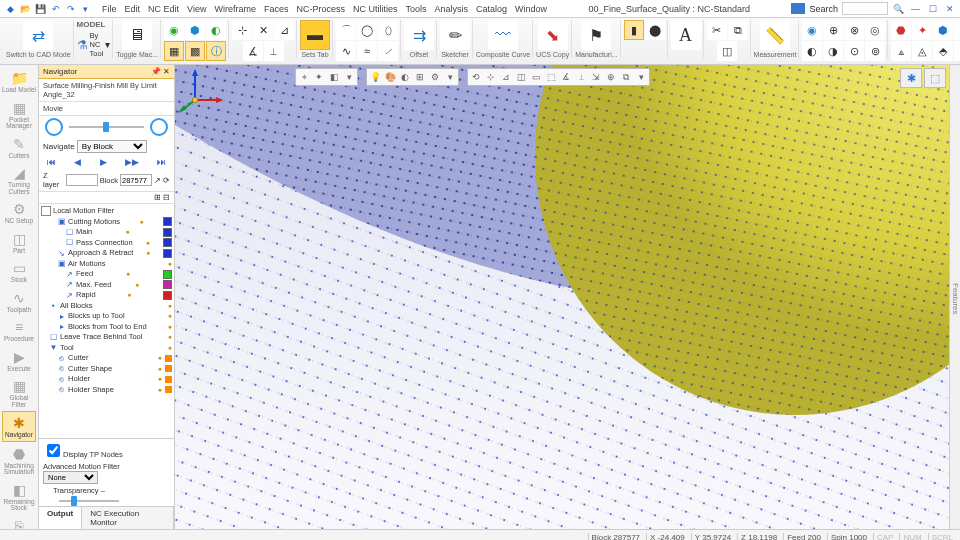  What do you see at coordinates (19, 148) in the screenshot?
I see `sidebar-item-cutters: ✎Cutters` at bounding box center [19, 148].